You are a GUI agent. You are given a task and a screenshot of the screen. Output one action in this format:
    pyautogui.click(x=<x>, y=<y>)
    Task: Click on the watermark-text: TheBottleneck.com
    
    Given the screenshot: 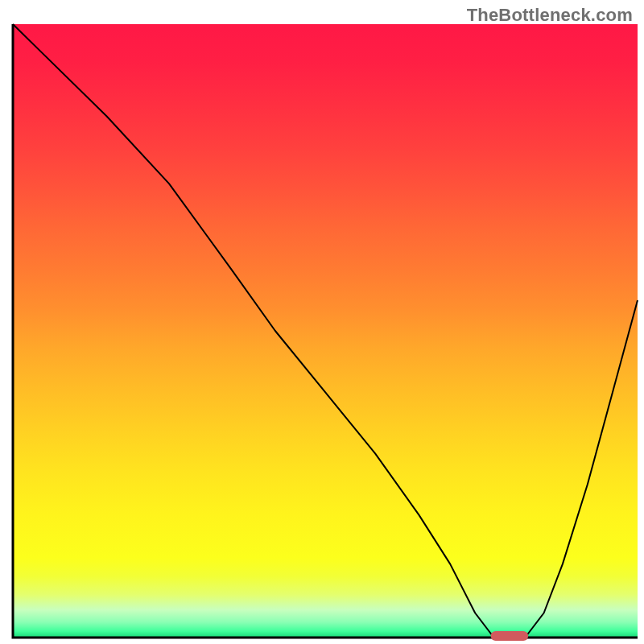 What is the action you would take?
    pyautogui.click(x=550, y=15)
    